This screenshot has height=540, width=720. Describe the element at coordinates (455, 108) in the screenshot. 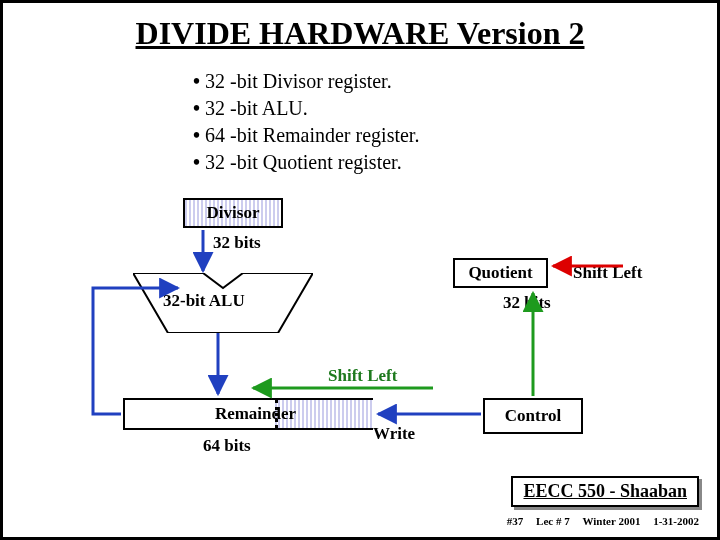

I see `bullet-2: 32 -bit ALU.` at that location.